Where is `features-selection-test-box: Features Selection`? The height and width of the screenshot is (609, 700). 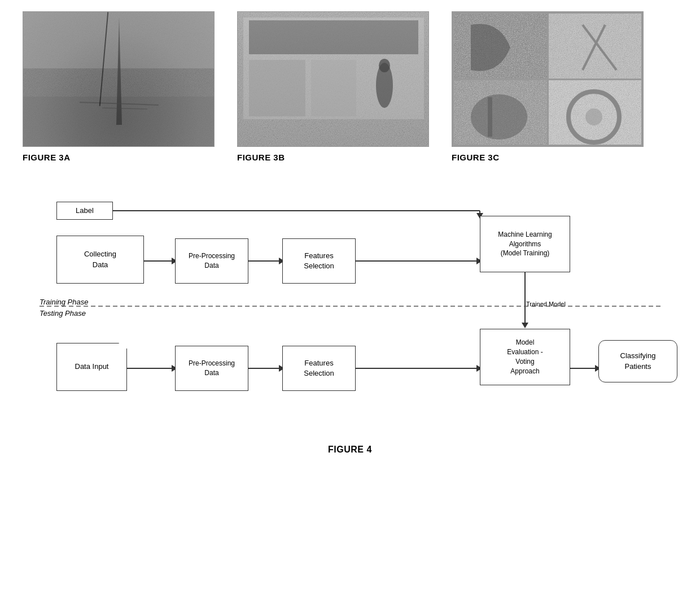 features-selection-test-box: Features Selection is located at coordinates (319, 368).